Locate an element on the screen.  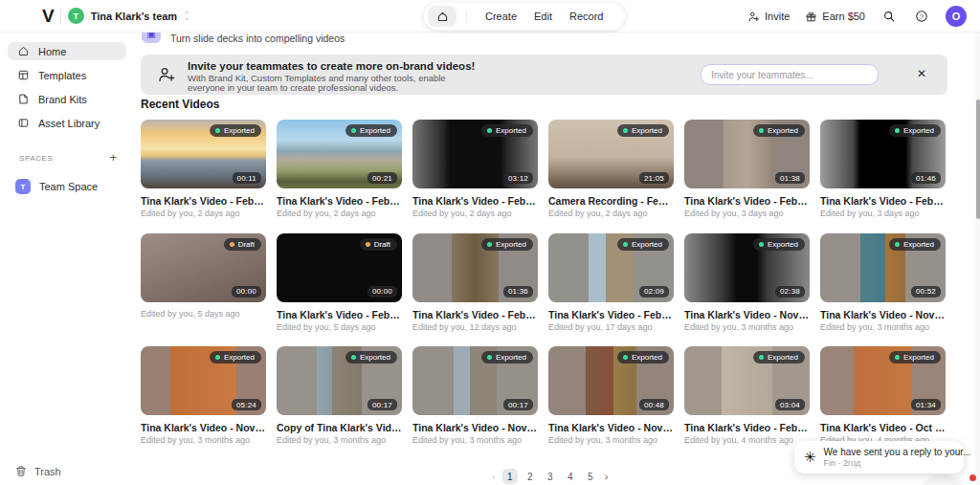
video-title: Tina Klark's Video - Feb 14, 2026 is located at coordinates (475, 315).